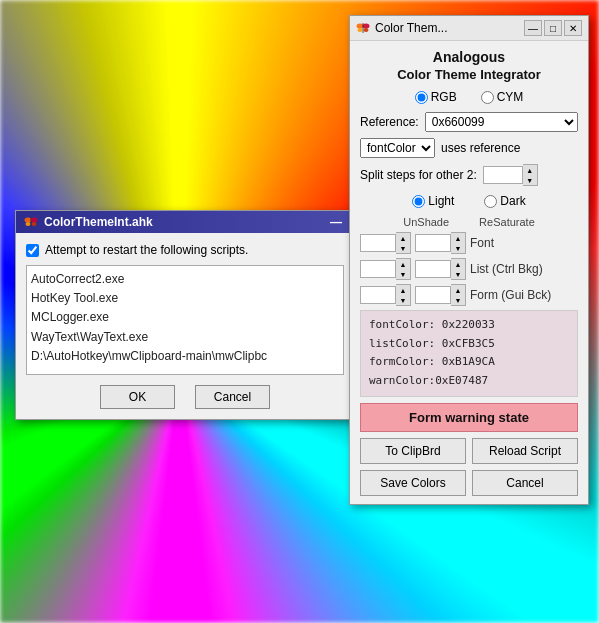 This screenshot has height=623, width=599. I want to click on form-row-label: Form (Gui Bck), so click(524, 295).